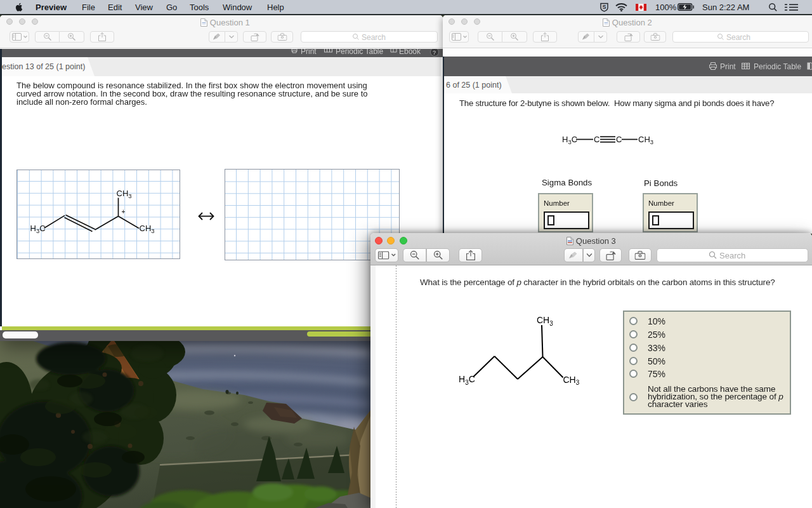  I want to click on svg-text: Ebook, so click(410, 52).